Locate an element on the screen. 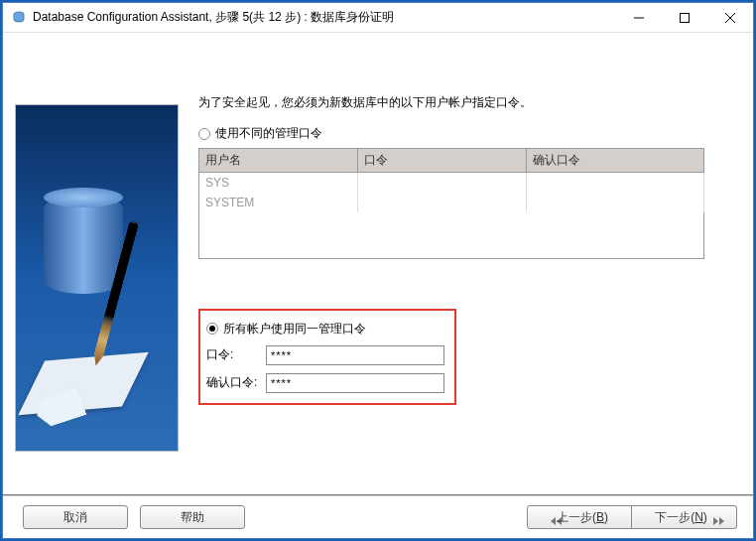 The width and height of the screenshot is (756, 541). instruction-text: 为了安全起见，您必须为新数据库中的以下用户帐户指定口令。 is located at coordinates (464, 103).